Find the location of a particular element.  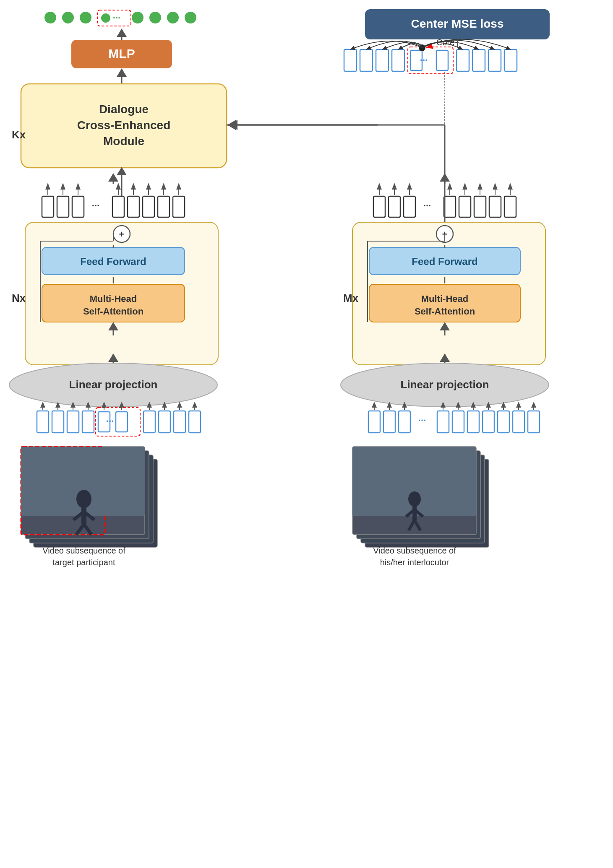

left-mhsa-label-line1: Multi-Head is located at coordinates (113, 299).